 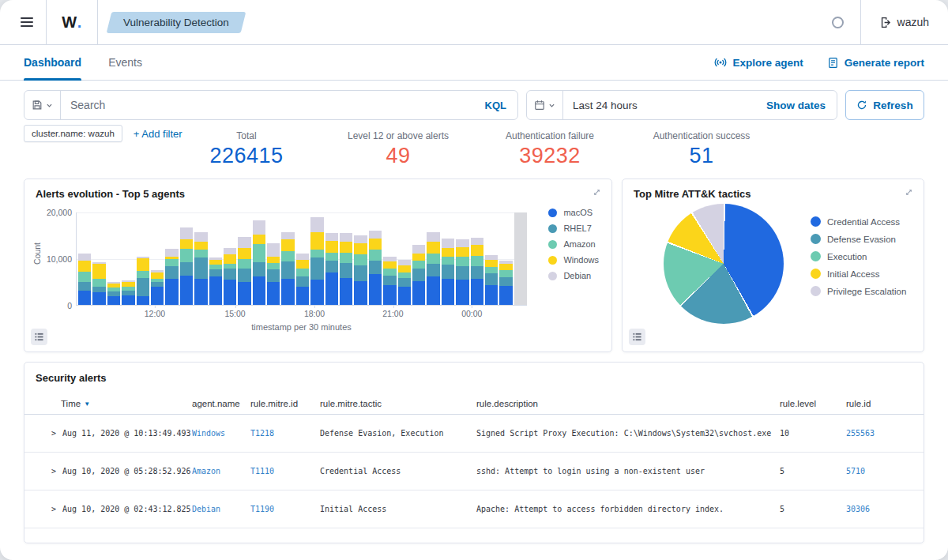 I want to click on chevron-down-icon, so click(x=551, y=106).